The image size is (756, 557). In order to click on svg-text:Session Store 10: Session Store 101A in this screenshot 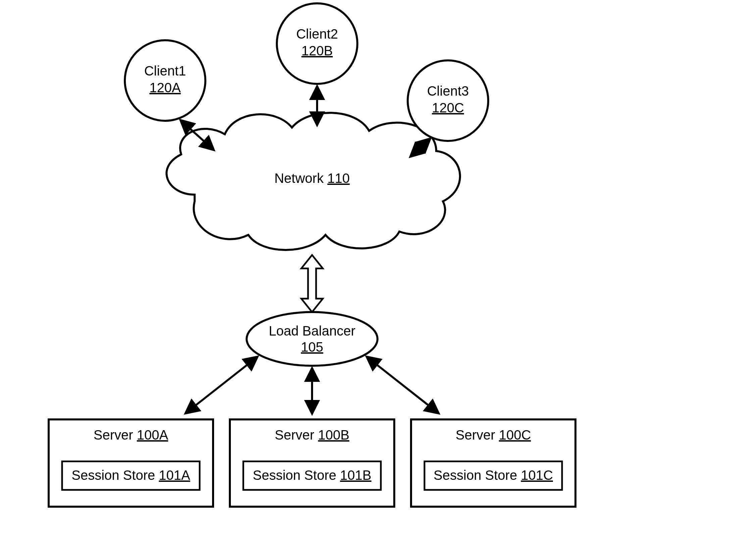, I will do `click(131, 475)`.